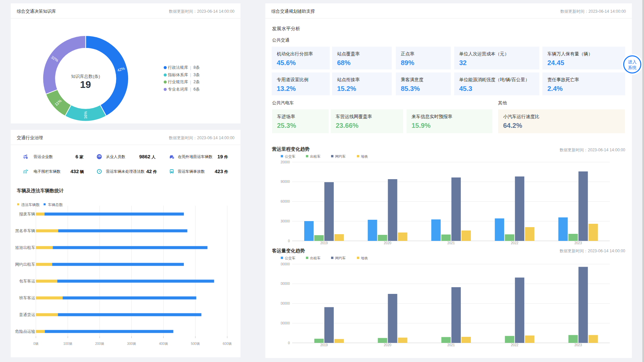  Describe the element at coordinates (25, 231) in the screenshot. I see `svg-text: 黑名单车辆` at that location.